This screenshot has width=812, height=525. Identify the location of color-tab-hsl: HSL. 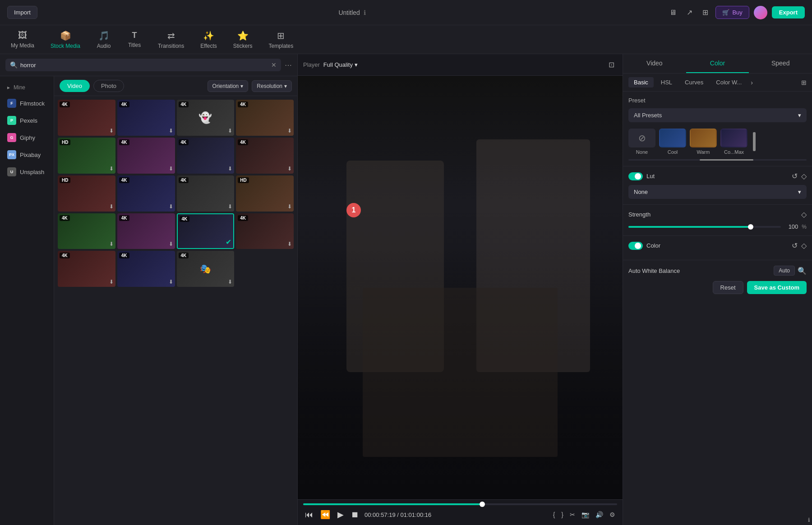
(667, 82).